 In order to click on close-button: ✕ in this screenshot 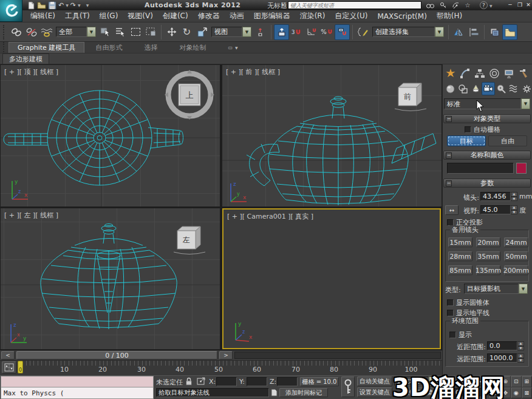, I will do `click(528, 5)`.